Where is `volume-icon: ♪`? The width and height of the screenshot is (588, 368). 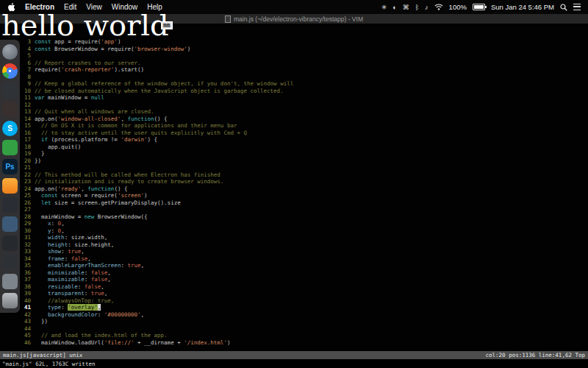 volume-icon: ♪ is located at coordinates (426, 7).